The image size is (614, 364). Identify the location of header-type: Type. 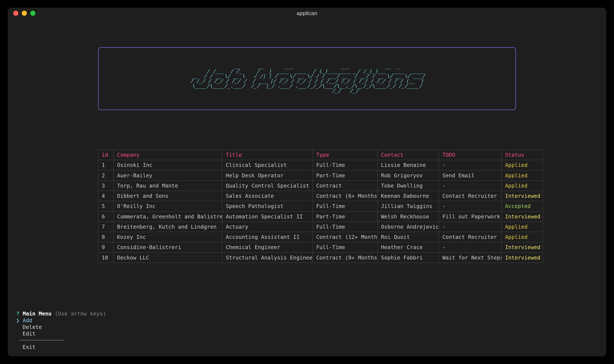
(345, 155).